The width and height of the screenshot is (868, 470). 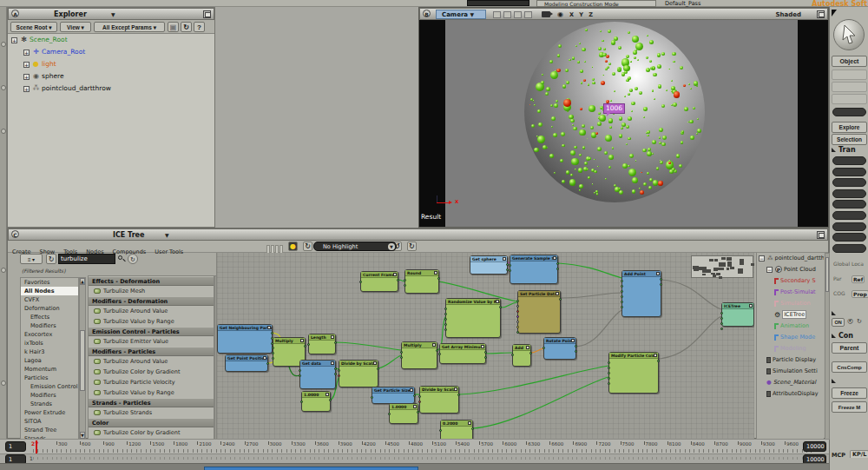 I want to click on graph-node-multiply: Multiply, so click(x=419, y=355).